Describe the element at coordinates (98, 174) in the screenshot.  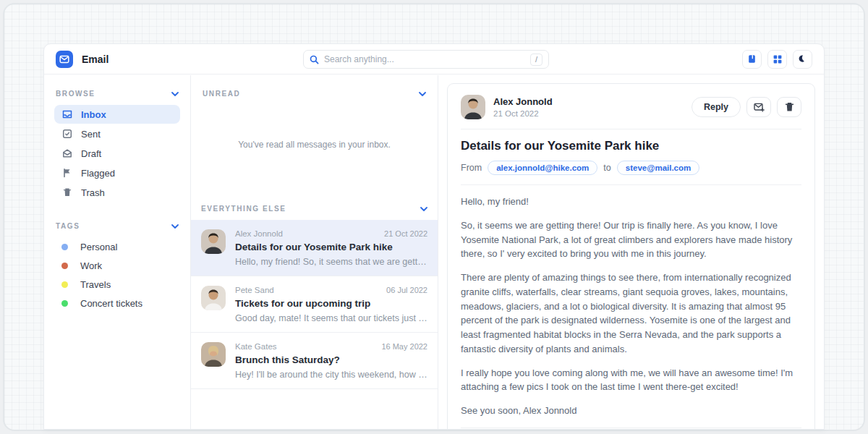
I see `sidebar-item-label: Flagged` at that location.